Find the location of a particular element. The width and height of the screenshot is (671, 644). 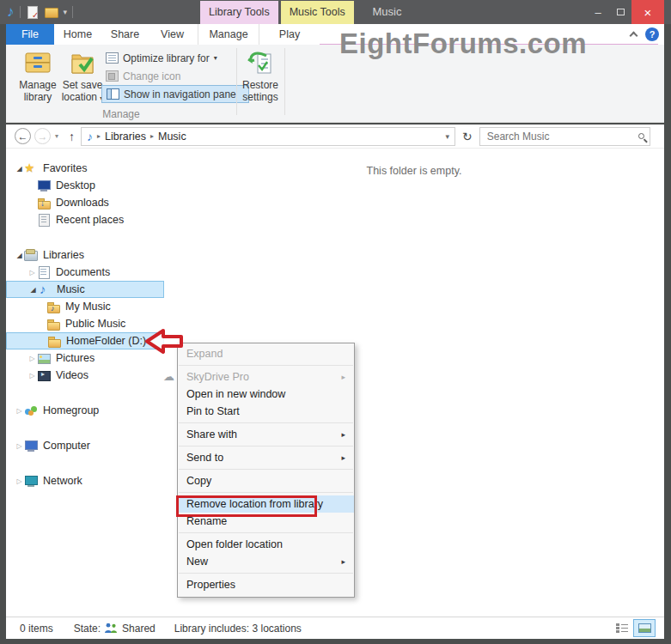

menu-item-new: New▸ is located at coordinates (266, 562).